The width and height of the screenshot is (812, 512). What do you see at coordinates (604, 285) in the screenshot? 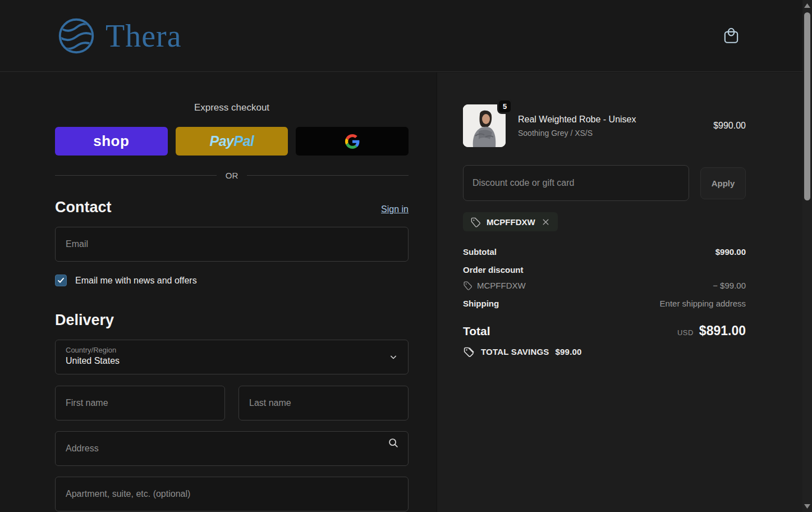
I see `discount-code-row: MCPFFDXW − $99.00` at bounding box center [604, 285].